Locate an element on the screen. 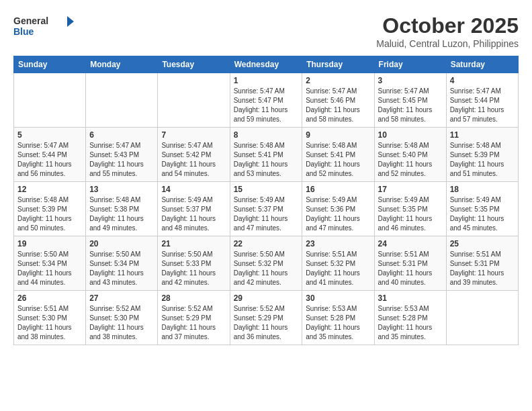  day-number: 20 is located at coordinates (122, 244).